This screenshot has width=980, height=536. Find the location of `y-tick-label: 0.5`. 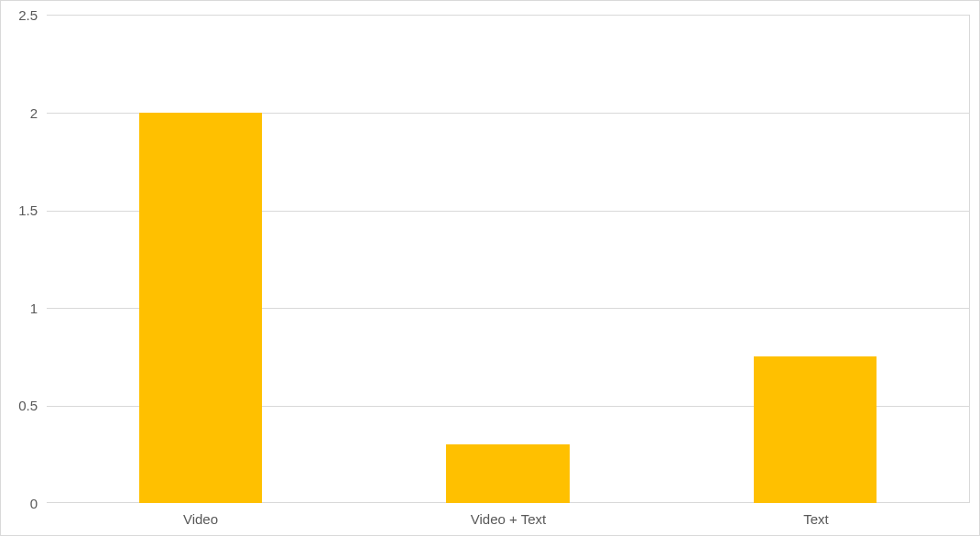

y-tick-label: 0.5 is located at coordinates (27, 405).